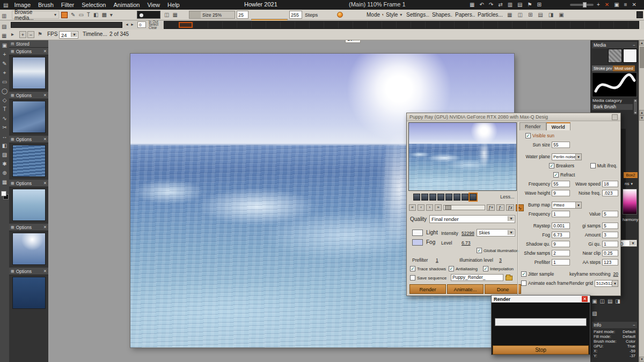  Describe the element at coordinates (212, 15) in the screenshot. I see `size-slider: Size 25%` at that location.